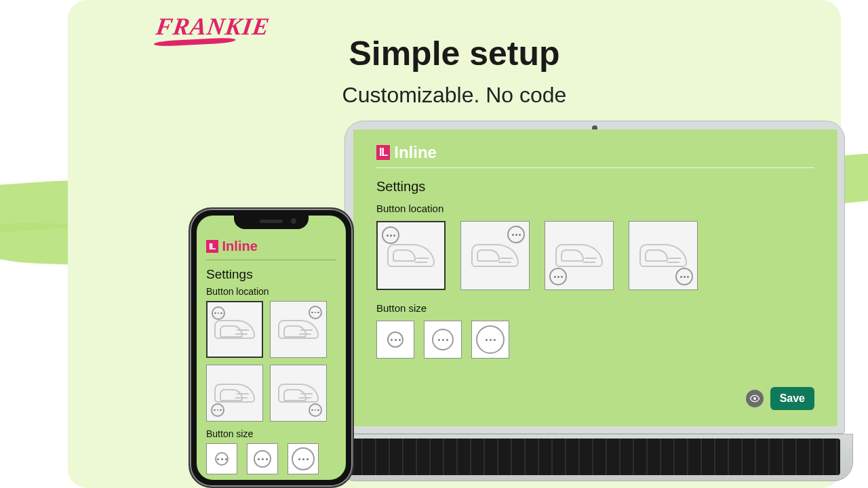  I want to click on hero-subtitle: Customizable. No code, so click(454, 95).